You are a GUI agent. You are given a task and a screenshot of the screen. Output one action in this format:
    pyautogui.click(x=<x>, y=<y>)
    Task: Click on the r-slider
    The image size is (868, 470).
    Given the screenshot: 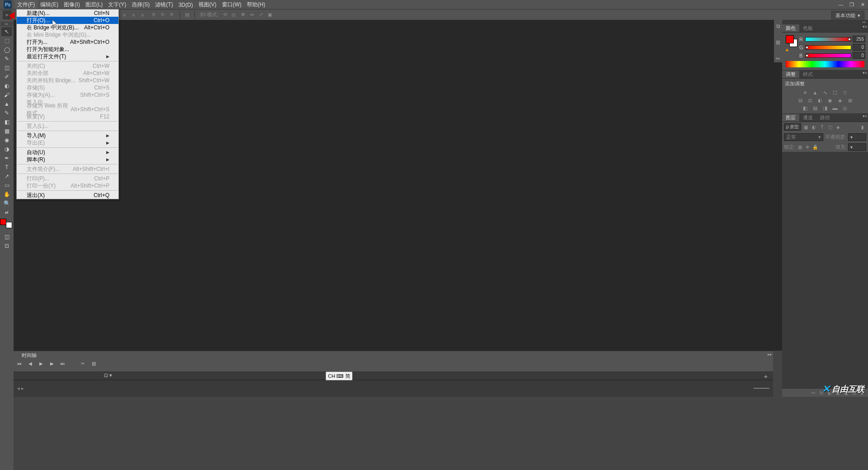 What is the action you would take?
    pyautogui.click(x=828, y=39)
    